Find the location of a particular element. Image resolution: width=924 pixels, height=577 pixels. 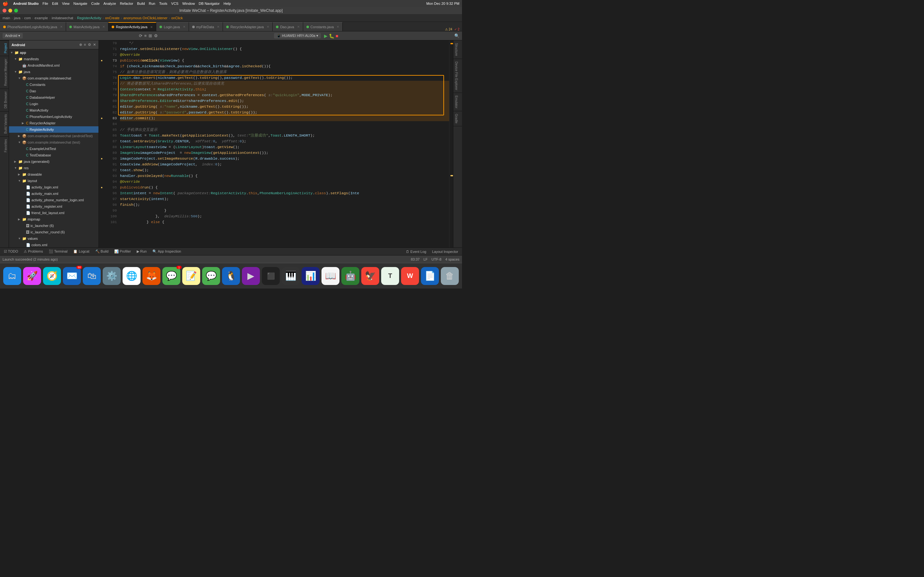

tree-androidmanifest: 🤖 AndroidManifest.xml is located at coordinates (54, 66).